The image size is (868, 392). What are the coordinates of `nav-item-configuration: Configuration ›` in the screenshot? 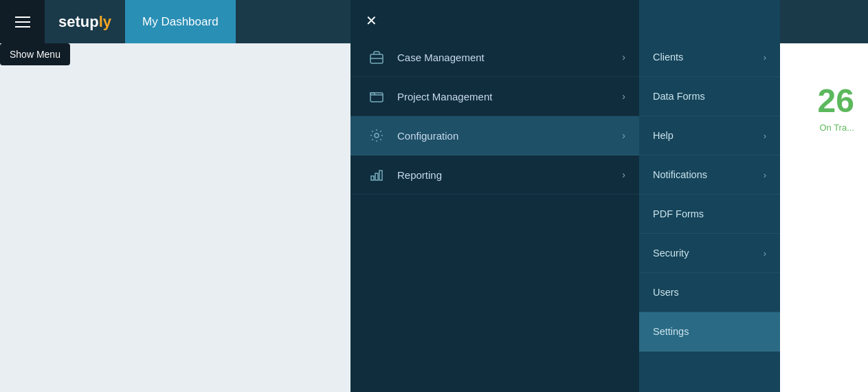 It's located at (495, 136).